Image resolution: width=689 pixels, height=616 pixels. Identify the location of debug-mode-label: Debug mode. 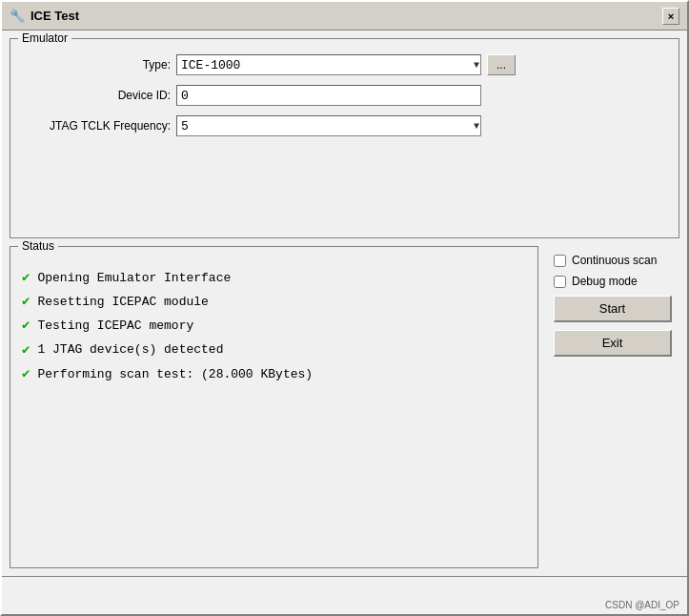
(604, 281).